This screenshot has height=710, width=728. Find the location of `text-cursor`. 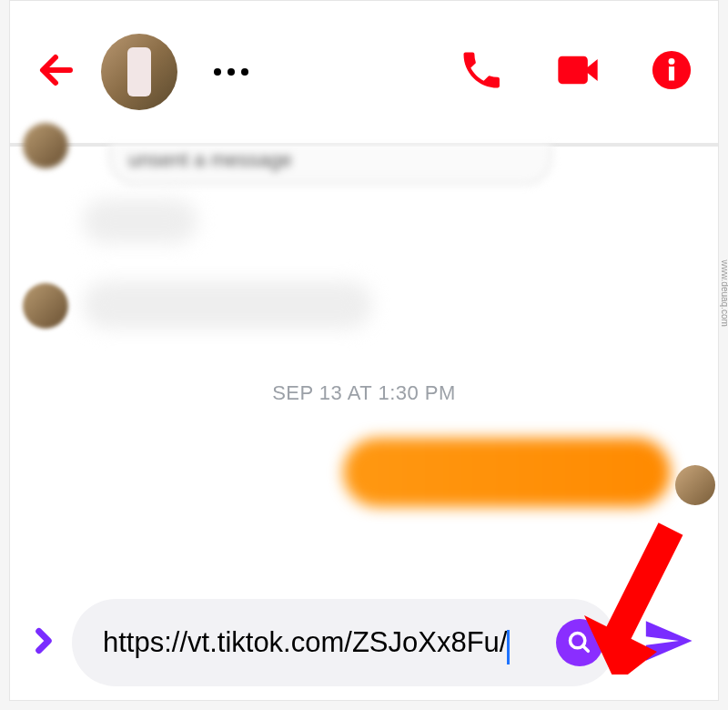

text-cursor is located at coordinates (508, 647).